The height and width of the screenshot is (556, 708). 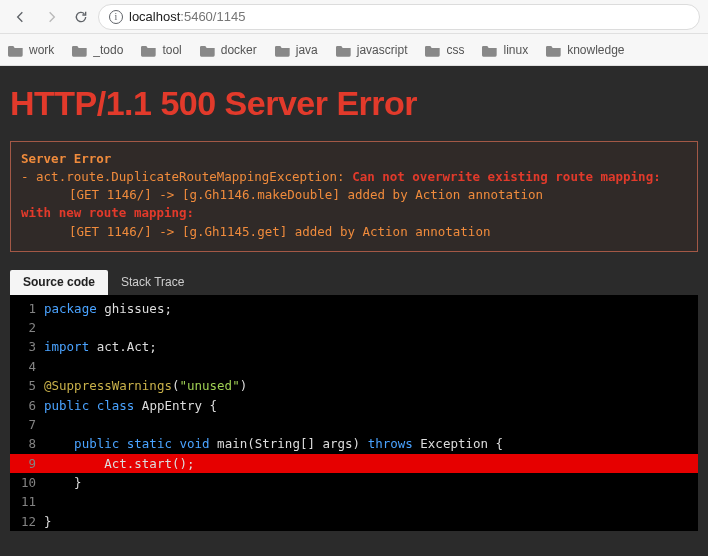 I want to click on line-number: 1, so click(x=27, y=308).